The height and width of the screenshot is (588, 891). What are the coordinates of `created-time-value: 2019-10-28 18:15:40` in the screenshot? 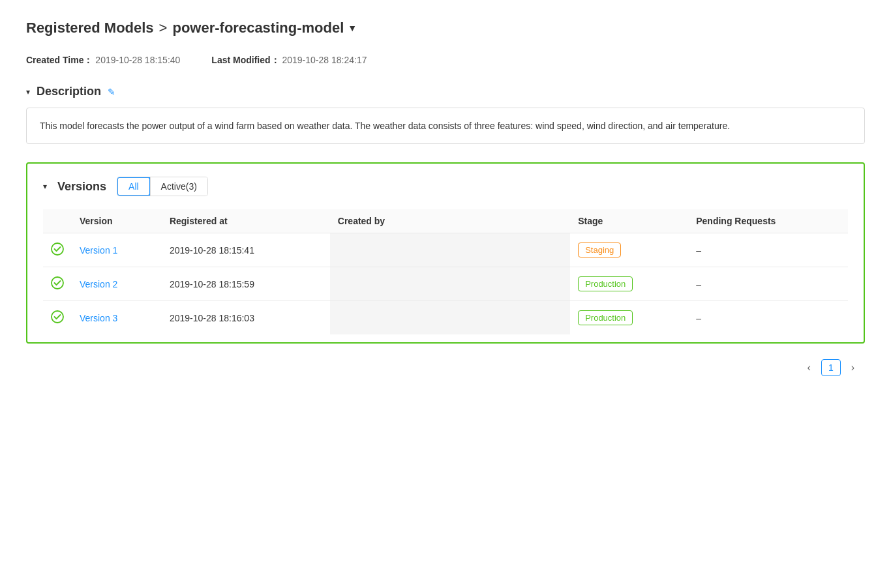 It's located at (138, 60).